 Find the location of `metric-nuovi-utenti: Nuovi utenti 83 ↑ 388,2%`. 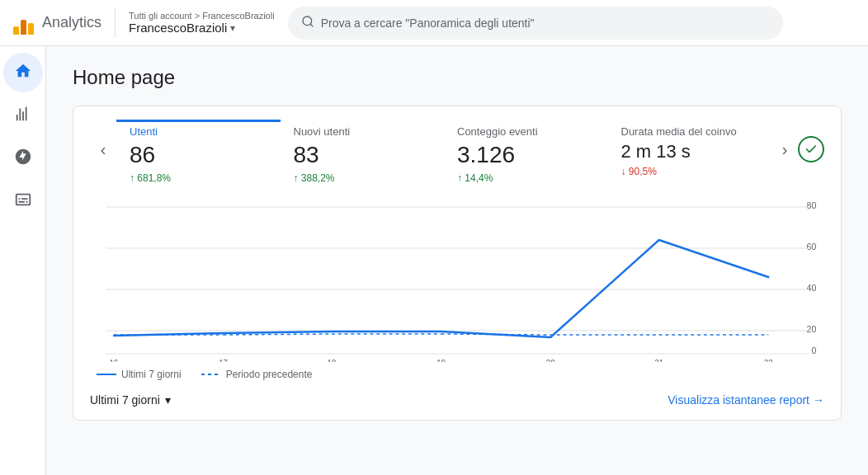

metric-nuovi-utenti: Nuovi utenti 83 ↑ 388,2% is located at coordinates (363, 155).